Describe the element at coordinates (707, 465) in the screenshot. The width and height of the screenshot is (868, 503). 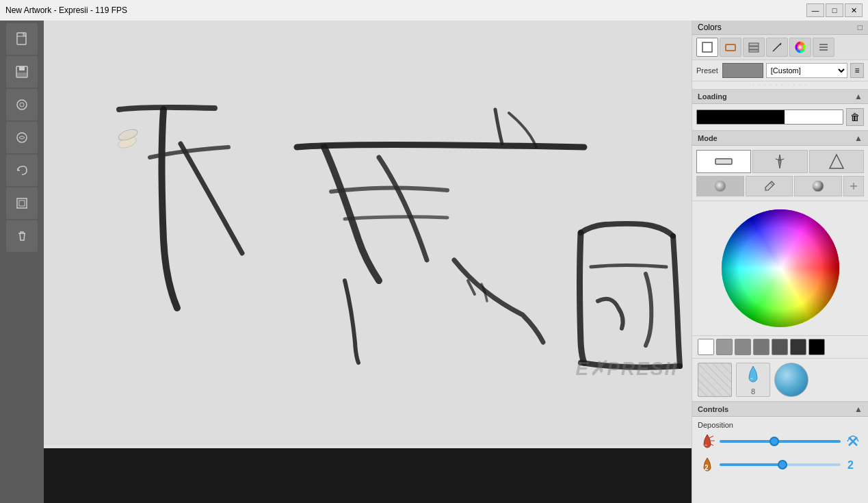
I see `control2-icon-left: 2` at that location.